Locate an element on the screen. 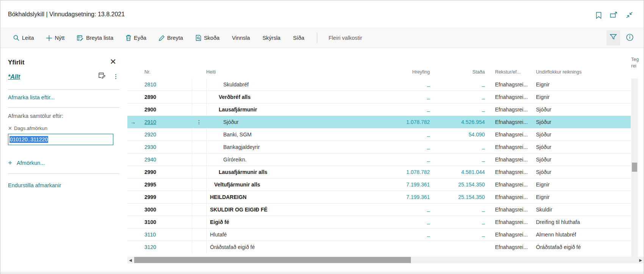 The width and height of the screenshot is (644, 274). cell-heiti: Skuldabréf is located at coordinates (294, 85).